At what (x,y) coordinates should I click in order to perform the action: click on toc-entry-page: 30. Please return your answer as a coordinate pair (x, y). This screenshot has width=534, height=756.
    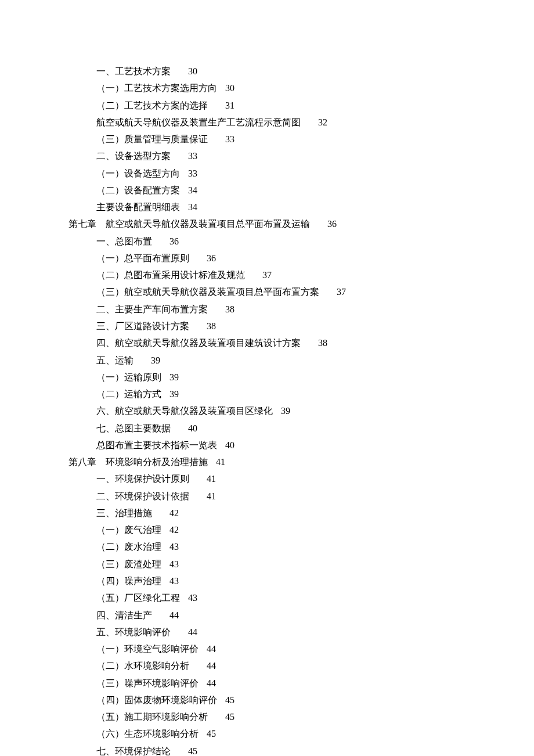
    Looking at the image, I should click on (230, 88).